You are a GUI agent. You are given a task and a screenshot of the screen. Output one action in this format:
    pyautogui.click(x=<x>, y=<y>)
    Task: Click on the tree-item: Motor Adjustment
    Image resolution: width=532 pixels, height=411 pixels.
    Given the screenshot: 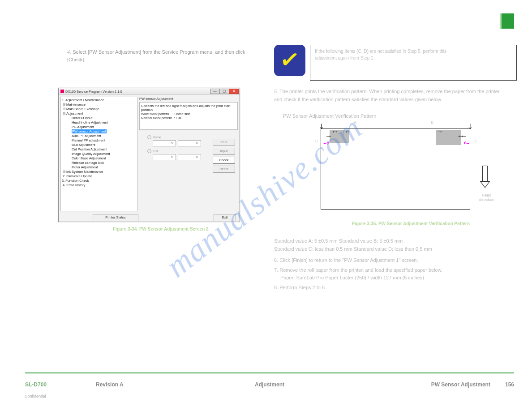 What is the action you would take?
    pyautogui.click(x=104, y=167)
    